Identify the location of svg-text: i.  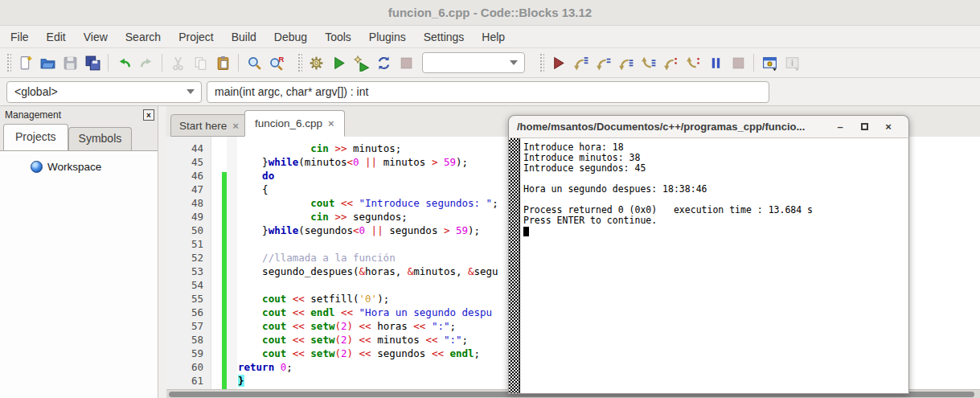
(791, 62).